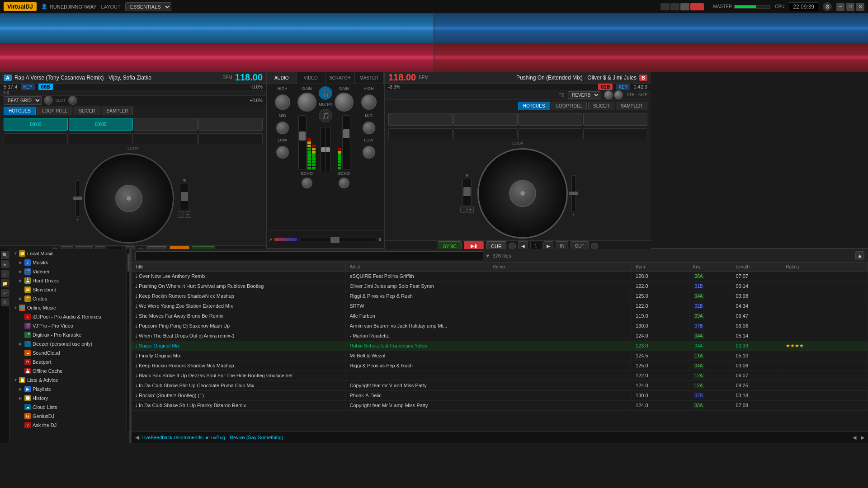  What do you see at coordinates (283, 152) in the screenshot?
I see `left-low-knob` at bounding box center [283, 152].